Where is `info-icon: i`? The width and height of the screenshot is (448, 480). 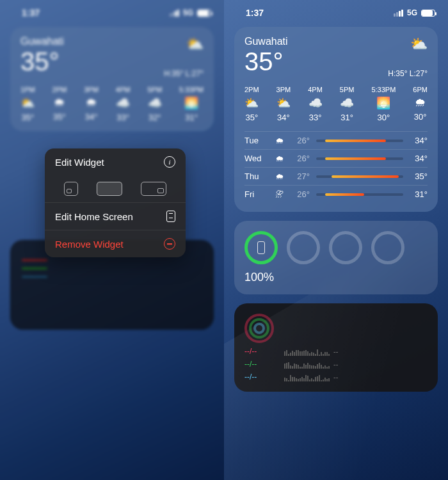 info-icon: i is located at coordinates (170, 162).